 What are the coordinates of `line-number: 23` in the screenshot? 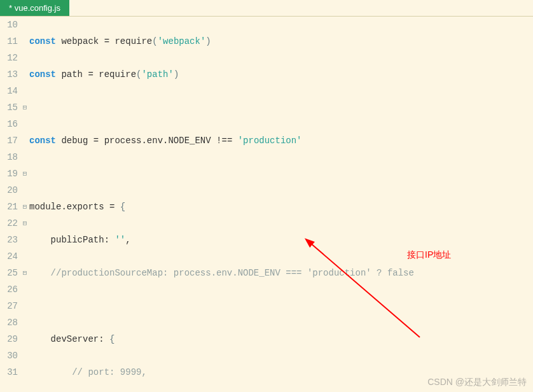 It's located at (9, 240).